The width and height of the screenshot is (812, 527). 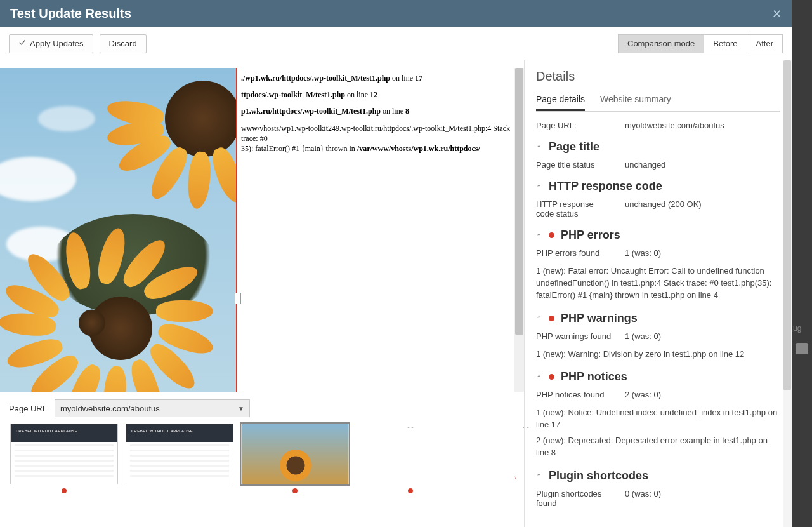 I want to click on discard-label: Discard, so click(x=123, y=43).